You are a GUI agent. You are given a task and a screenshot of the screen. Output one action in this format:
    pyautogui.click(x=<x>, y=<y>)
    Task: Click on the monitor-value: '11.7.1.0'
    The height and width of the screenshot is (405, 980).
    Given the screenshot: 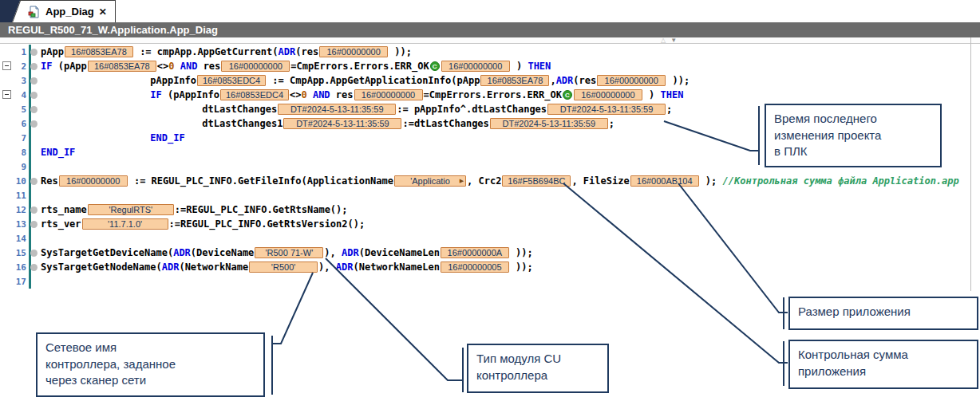 What is the action you would take?
    pyautogui.click(x=125, y=224)
    